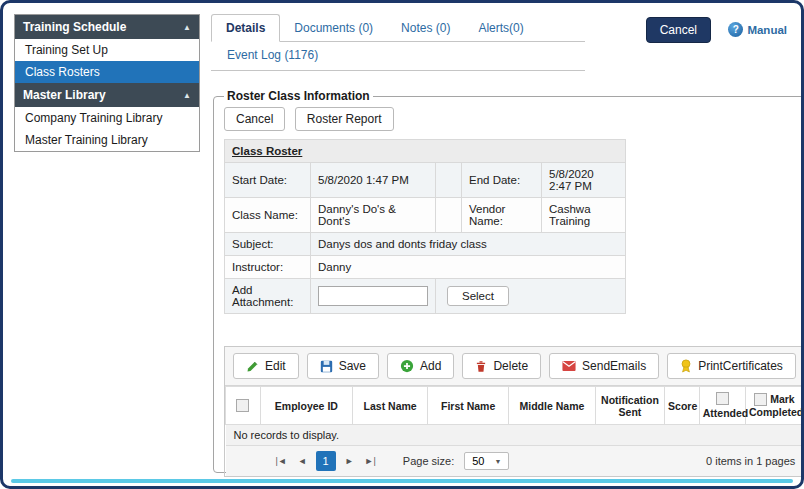 The height and width of the screenshot is (489, 804). What do you see at coordinates (268, 296) in the screenshot?
I see `add-attachment-label: Add Attachment:` at bounding box center [268, 296].